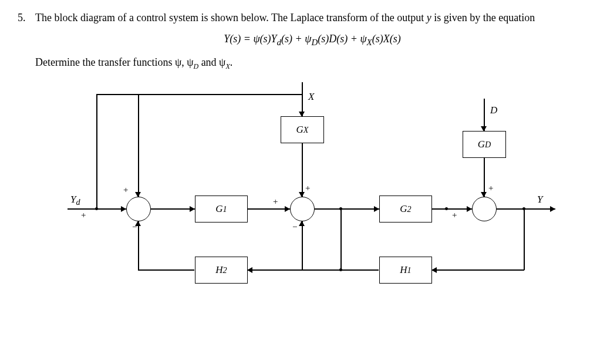  Describe the element at coordinates (295, 227) in the screenshot. I see `sign-minus-sj2: −` at that location.